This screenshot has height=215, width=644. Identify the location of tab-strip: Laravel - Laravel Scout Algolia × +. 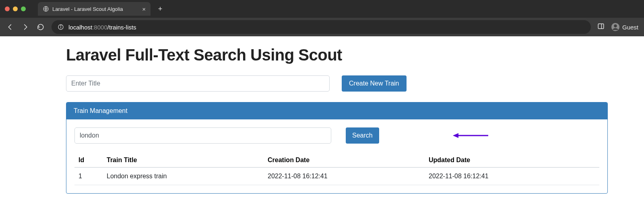
(322, 9).